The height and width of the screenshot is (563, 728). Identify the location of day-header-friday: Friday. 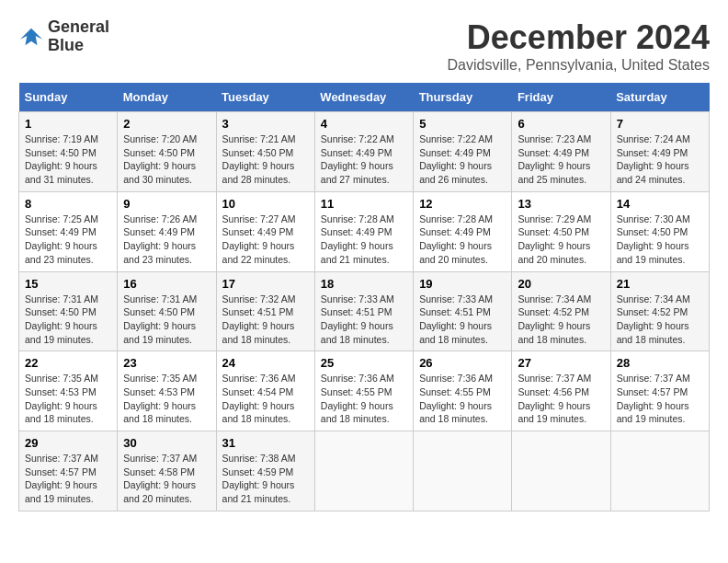
(561, 98).